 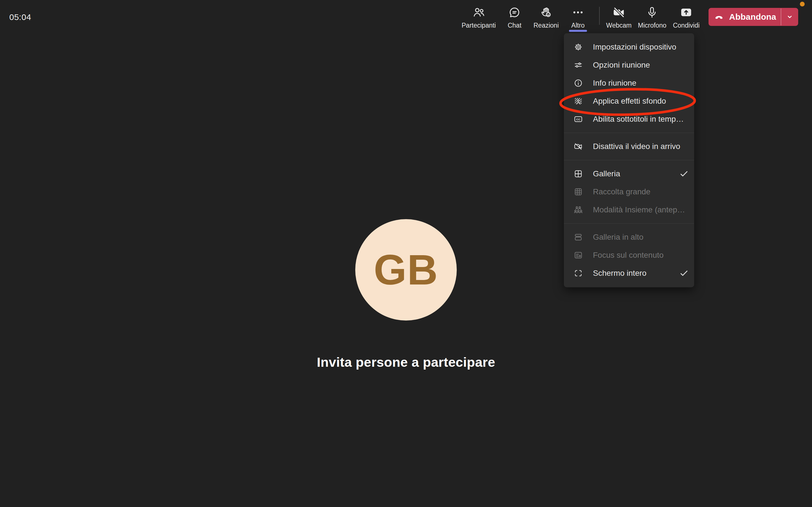 What do you see at coordinates (641, 210) in the screenshot?
I see `menu-item-label: Modalità Insieme (antep…` at bounding box center [641, 210].